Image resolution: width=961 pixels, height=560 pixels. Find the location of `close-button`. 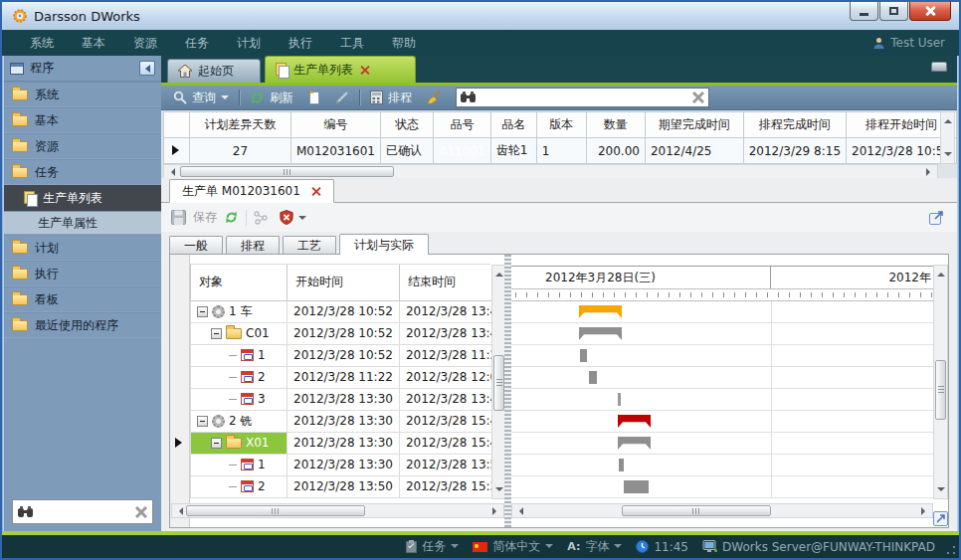

close-button is located at coordinates (930, 12).